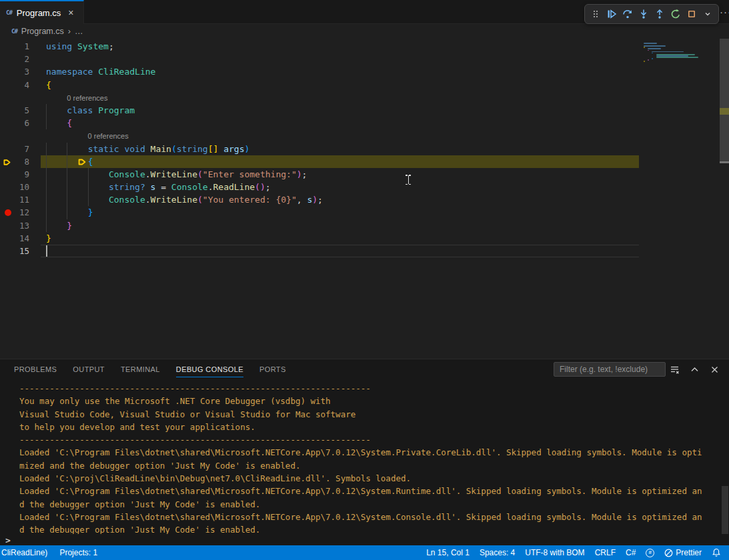 This screenshot has width=729, height=560. Describe the element at coordinates (676, 14) in the screenshot. I see `restart-button` at that location.